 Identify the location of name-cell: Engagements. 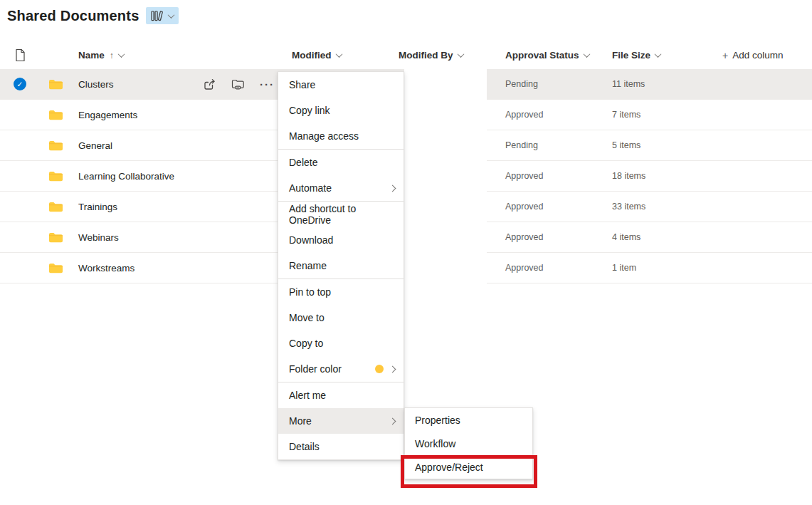
(178, 115).